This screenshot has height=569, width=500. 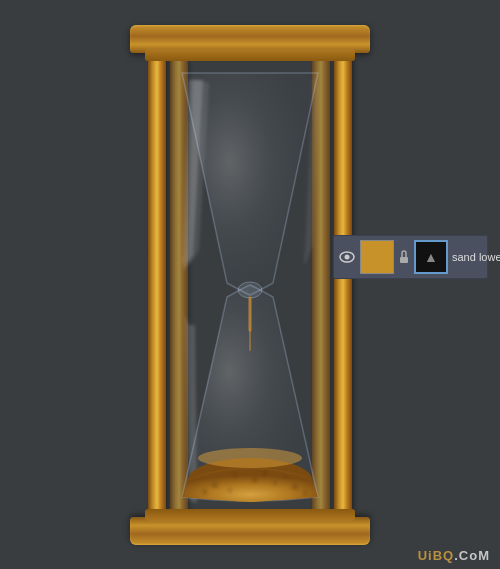 What do you see at coordinates (454, 556) in the screenshot?
I see `watermark: UiBQ.CoM` at bounding box center [454, 556].